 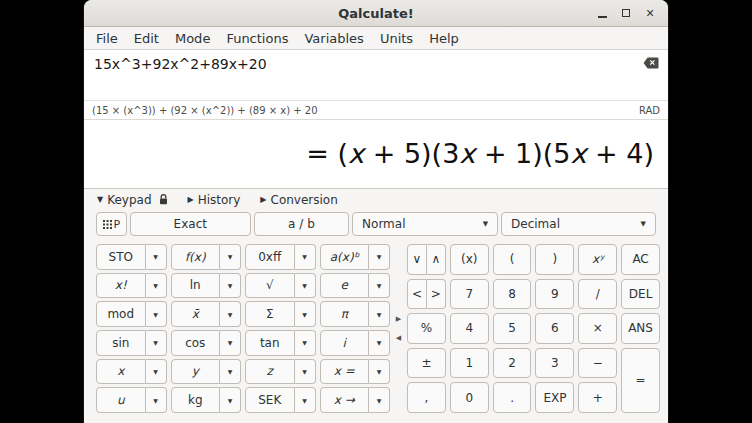 What do you see at coordinates (345, 372) in the screenshot?
I see `key-x-equals: x =` at bounding box center [345, 372].